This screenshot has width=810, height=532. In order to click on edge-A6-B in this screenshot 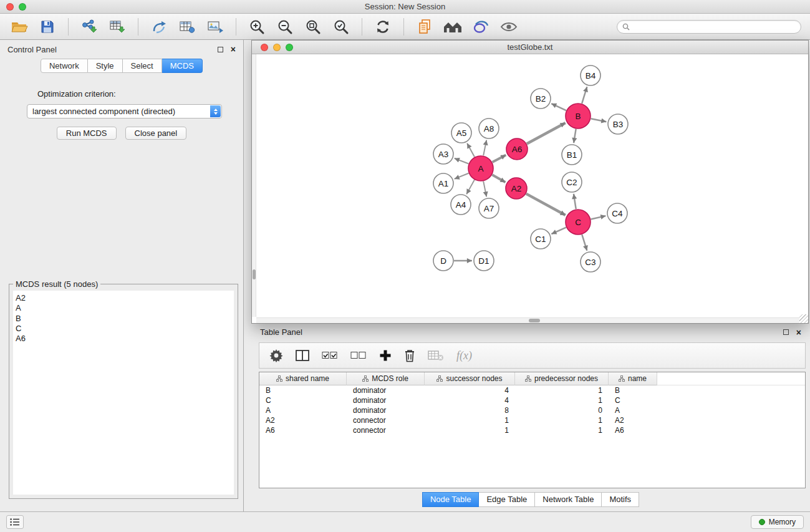, I will do `click(546, 133)`.